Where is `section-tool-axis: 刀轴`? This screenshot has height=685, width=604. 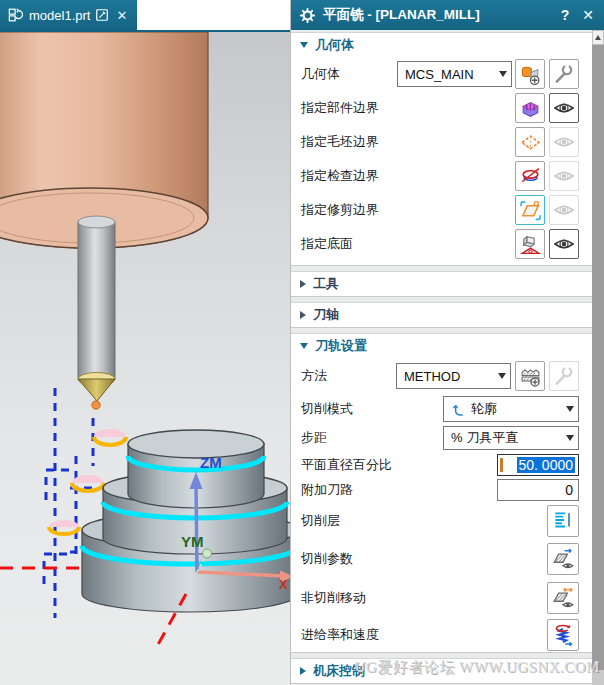 section-tool-axis: 刀轴 is located at coordinates (442, 315).